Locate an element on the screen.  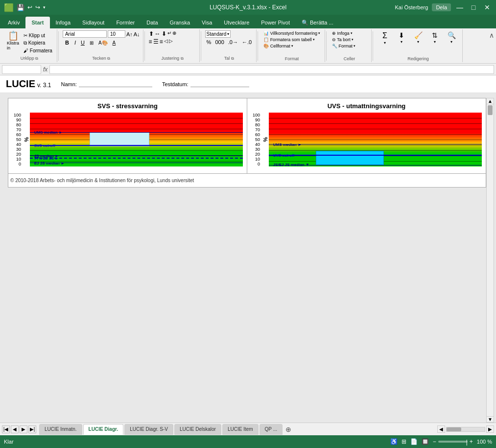
quick-access-save: 💾 is located at coordinates (21, 8).